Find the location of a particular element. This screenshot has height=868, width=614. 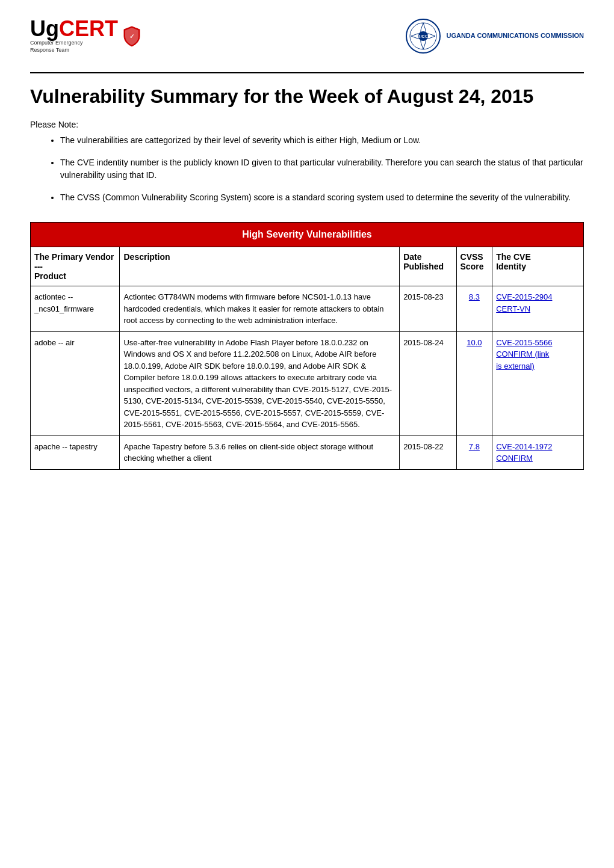

desc-adobe: Use-after-free vulnerability in Adobe Fl… is located at coordinates (260, 384).